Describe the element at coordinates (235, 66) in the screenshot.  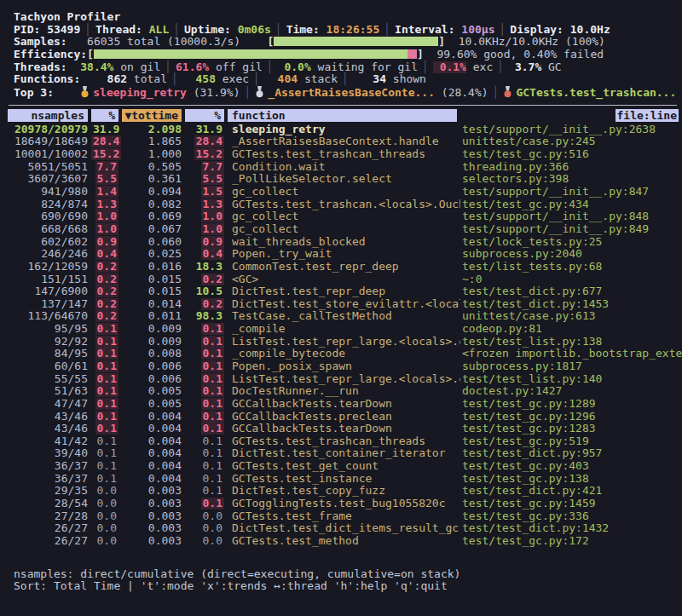
I see `threads-text: off gil` at that location.